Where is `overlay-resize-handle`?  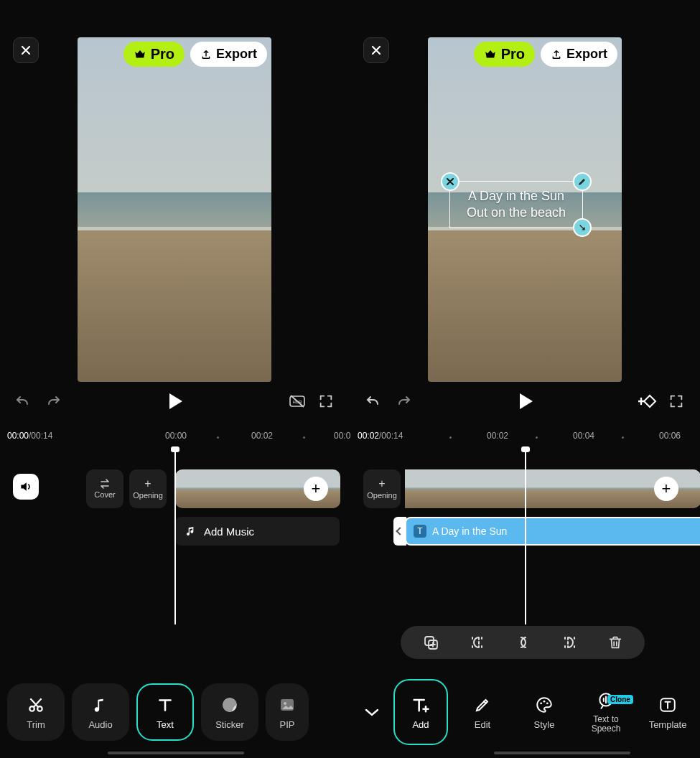 overlay-resize-handle is located at coordinates (582, 228).